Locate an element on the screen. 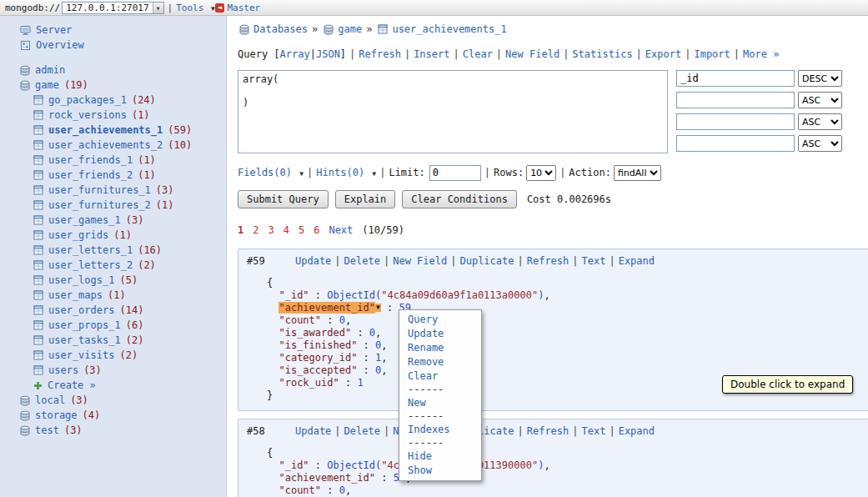  context-item-update: Update is located at coordinates (425, 334).